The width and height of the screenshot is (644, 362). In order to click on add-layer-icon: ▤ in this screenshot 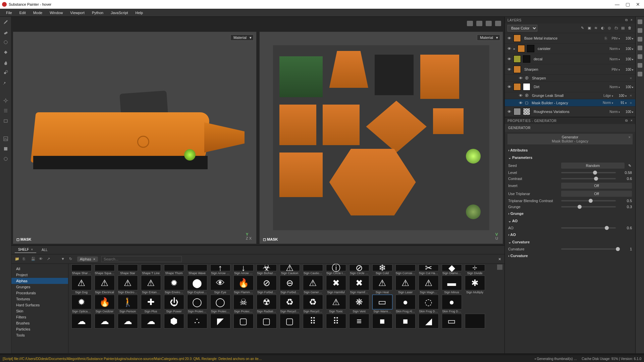, I will do `click(624, 28)`.